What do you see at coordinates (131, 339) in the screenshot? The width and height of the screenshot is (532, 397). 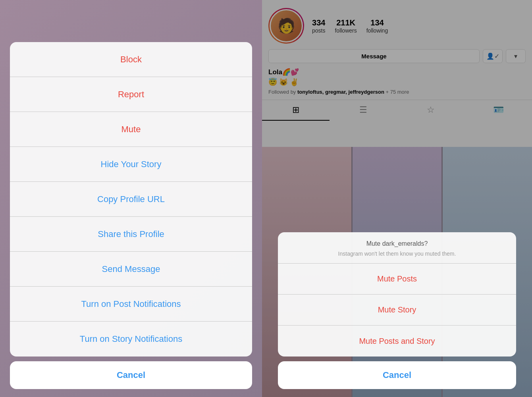 I see `turn-on-story-notifications-button: Turn on Story Notifications` at bounding box center [131, 339].